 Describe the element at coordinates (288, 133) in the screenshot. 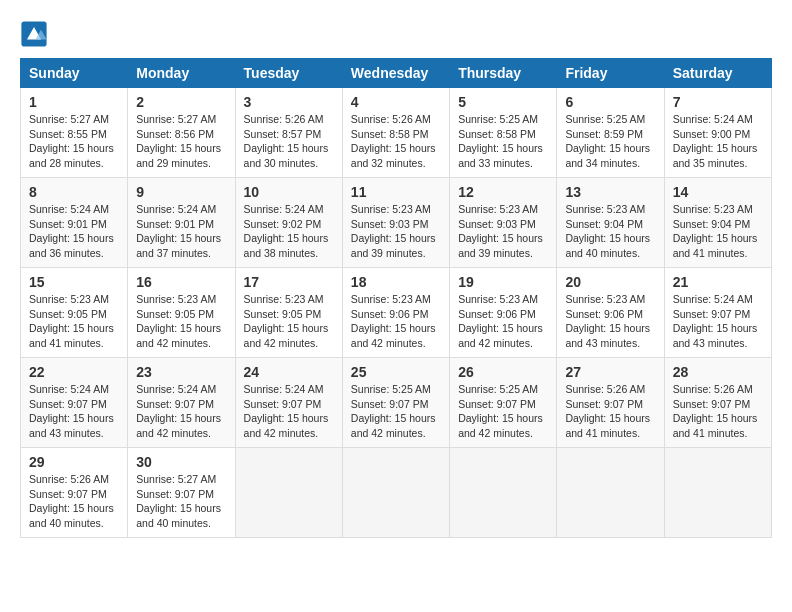

I see `table-row: 3 Sunrise: 5:26 AM Sunset: 8:57 PM Dayli…` at that location.